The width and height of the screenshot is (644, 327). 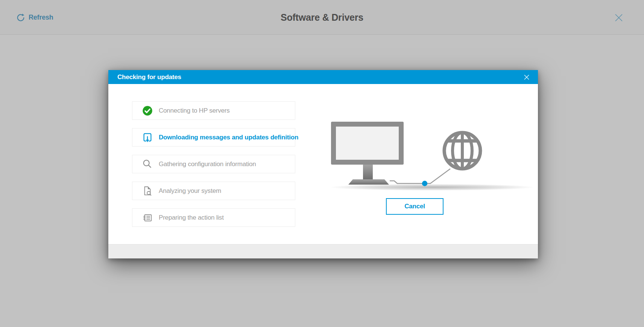 I want to click on step-label: Preparing the action list, so click(x=191, y=218).